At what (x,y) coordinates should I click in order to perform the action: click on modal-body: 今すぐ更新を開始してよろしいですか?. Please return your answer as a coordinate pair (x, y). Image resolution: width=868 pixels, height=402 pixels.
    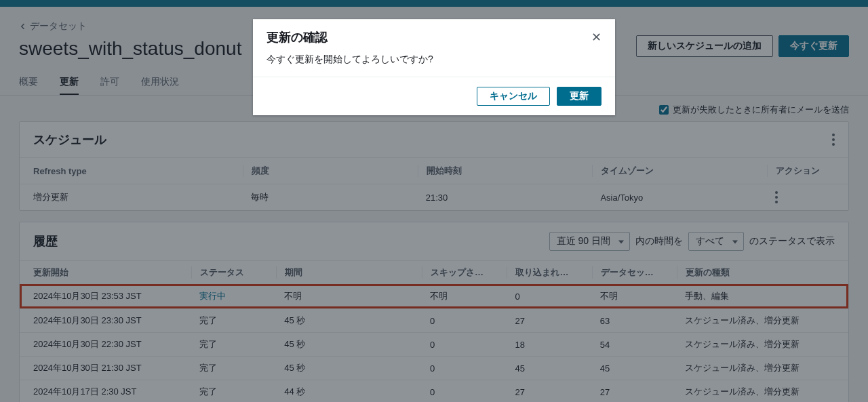
    Looking at the image, I should click on (434, 64).